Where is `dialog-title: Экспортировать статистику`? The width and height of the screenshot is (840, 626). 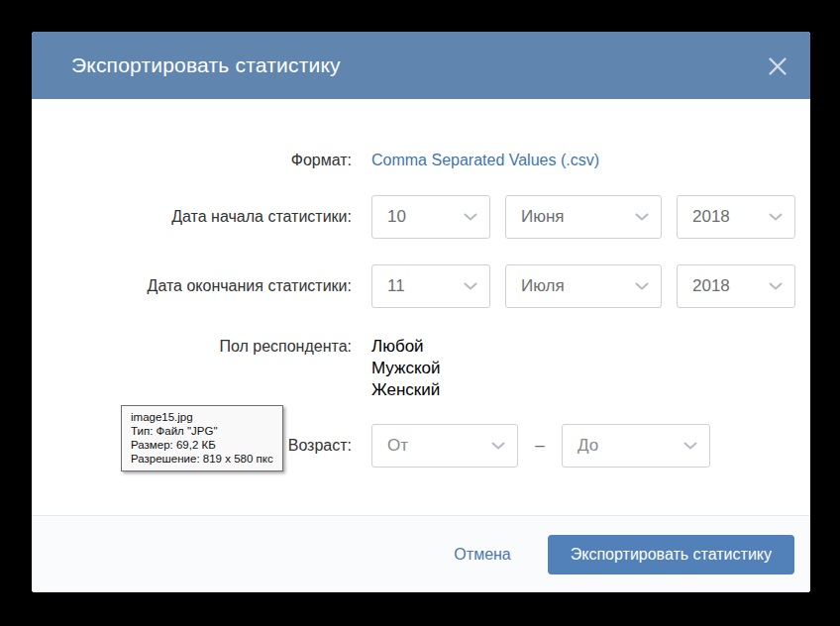
dialog-title: Экспортировать статистику is located at coordinates (206, 65).